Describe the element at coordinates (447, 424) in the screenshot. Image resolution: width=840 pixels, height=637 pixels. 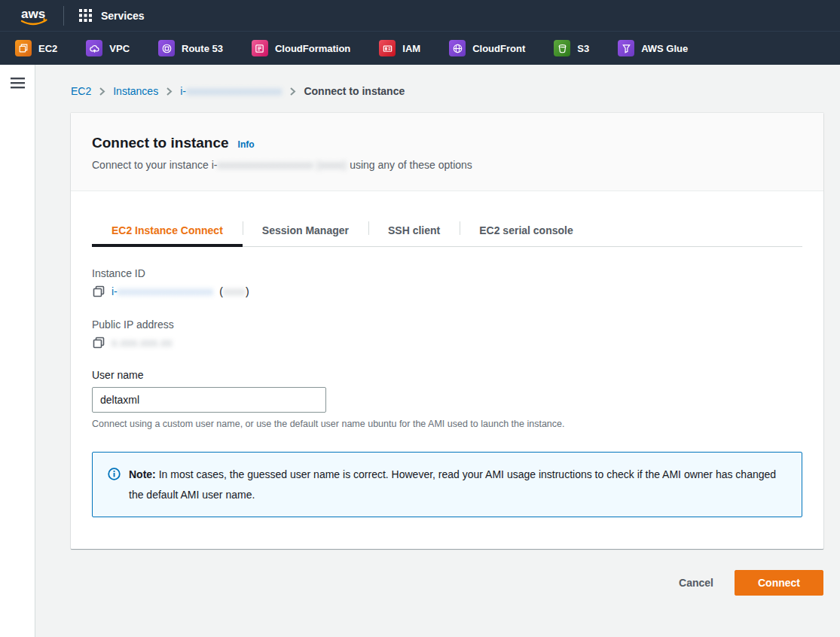
I see `user-name-helper-text: Connect using a custom user name, or use…` at that location.